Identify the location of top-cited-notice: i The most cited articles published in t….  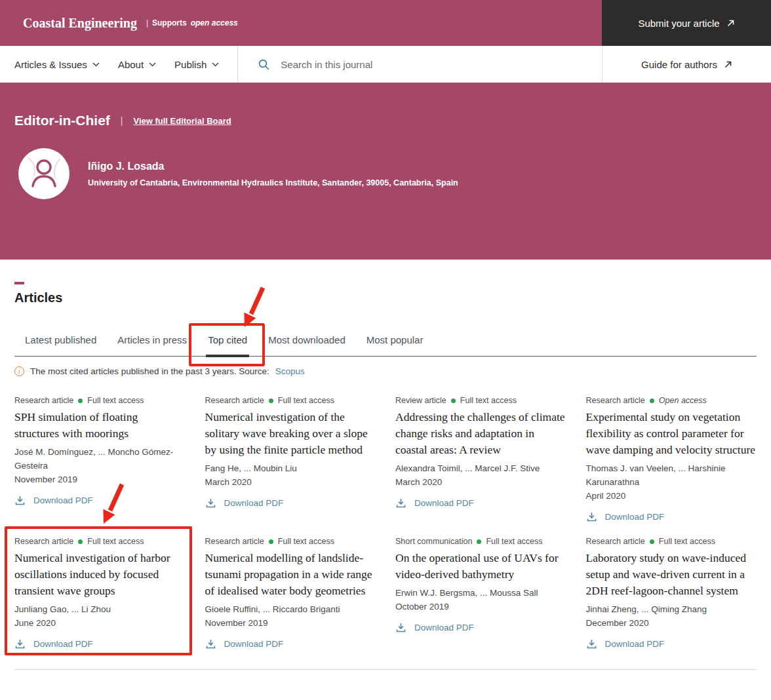
(386, 371).